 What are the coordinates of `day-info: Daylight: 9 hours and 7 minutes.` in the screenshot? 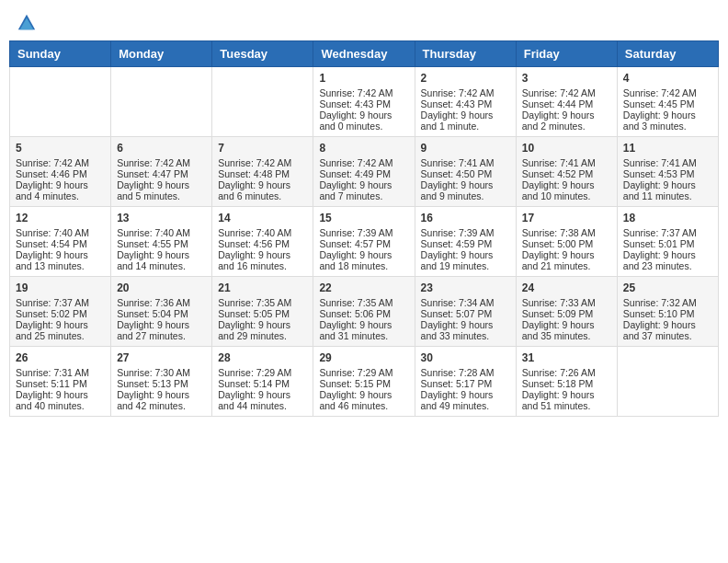 It's located at (364, 190).